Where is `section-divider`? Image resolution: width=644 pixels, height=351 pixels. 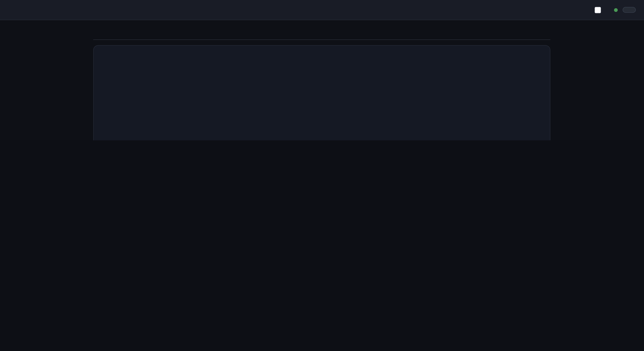
section-divider is located at coordinates (322, 40).